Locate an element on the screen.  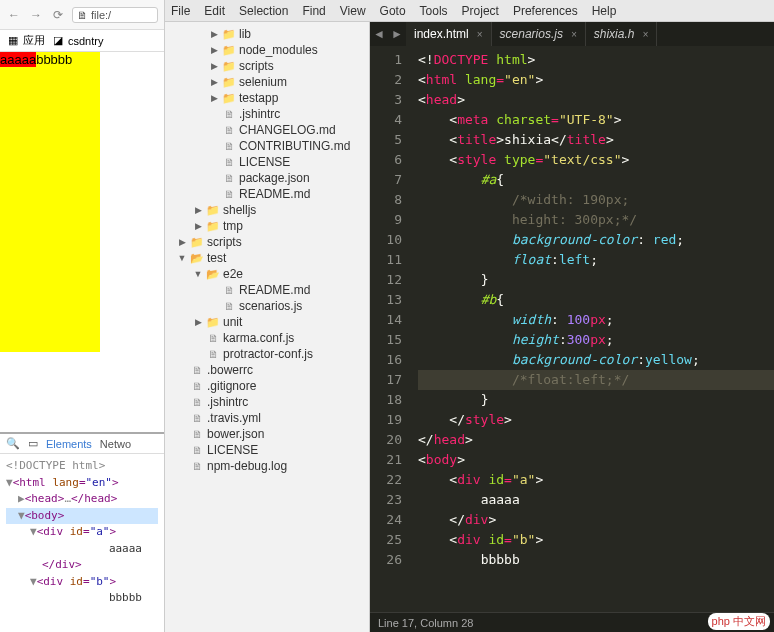
code-line: width: 100px; is located at coordinates (596, 320).